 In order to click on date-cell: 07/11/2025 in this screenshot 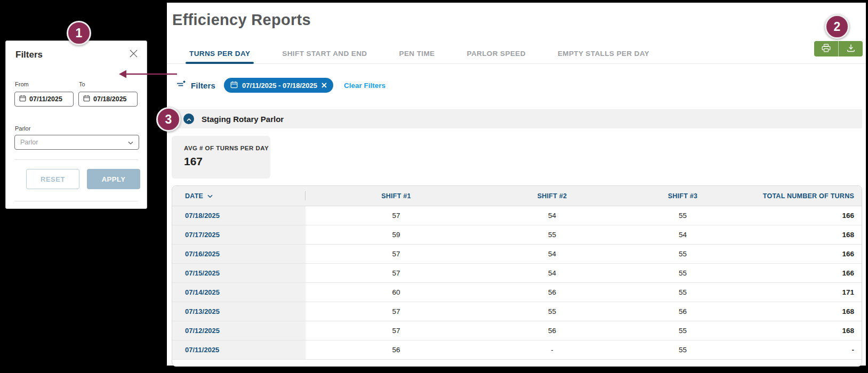, I will do `click(239, 350)`.